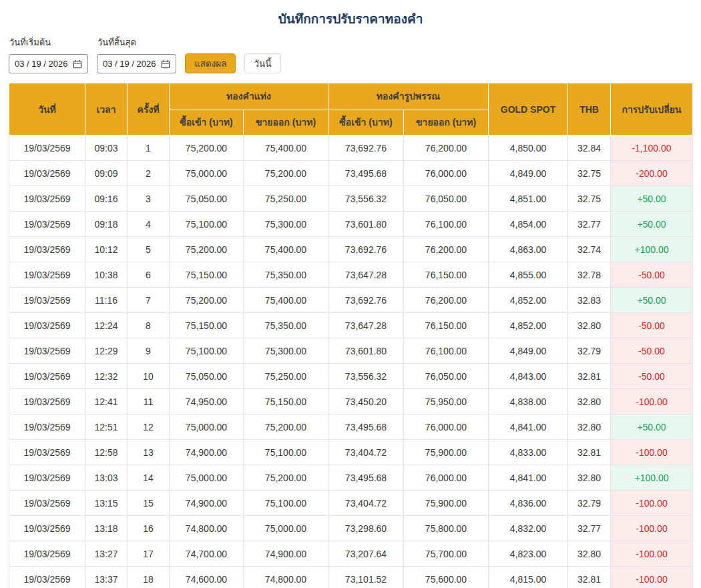 The height and width of the screenshot is (588, 701). Describe the element at coordinates (351, 529) in the screenshot. I see `table-row: 19/03/256913:181674,800.0075,000.0073,29…` at that location.